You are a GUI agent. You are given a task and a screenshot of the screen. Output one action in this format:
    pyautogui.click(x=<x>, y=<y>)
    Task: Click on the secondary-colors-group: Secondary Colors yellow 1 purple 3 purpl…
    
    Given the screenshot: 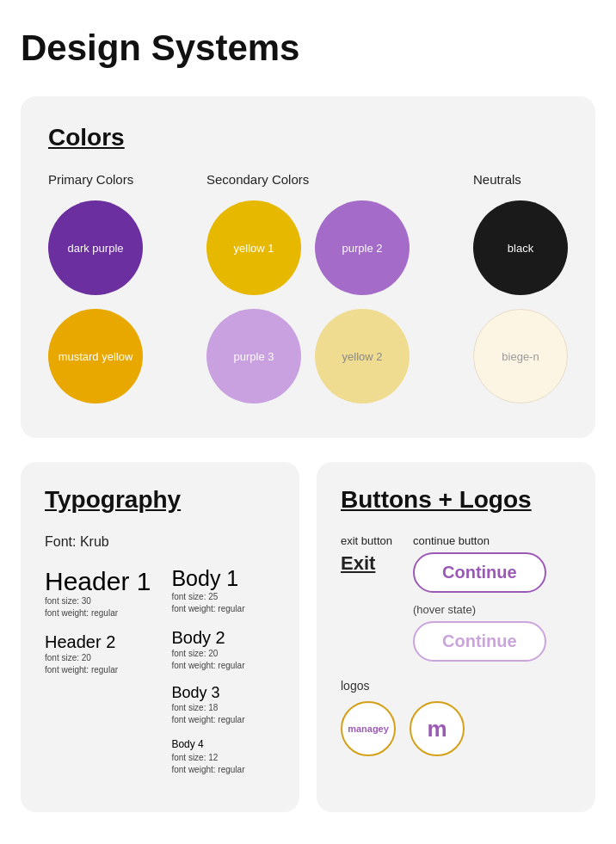 What is the action you would take?
    pyautogui.click(x=308, y=287)
    